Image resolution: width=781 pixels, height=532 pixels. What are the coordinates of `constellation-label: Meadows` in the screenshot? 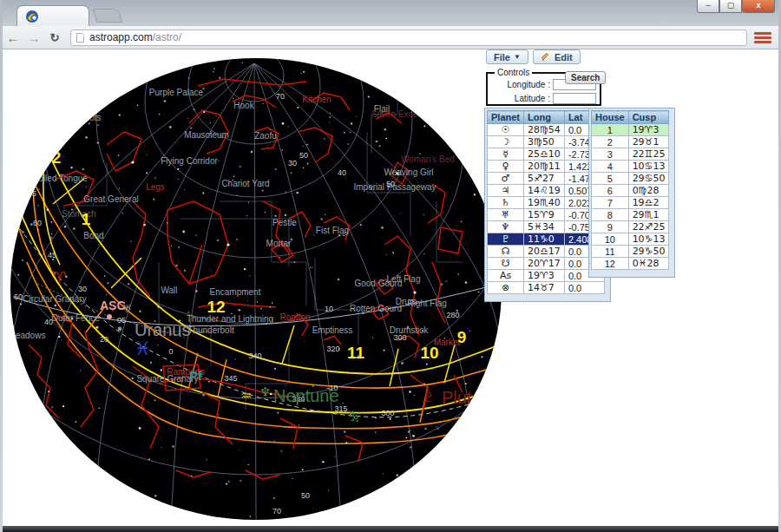 It's located at (28, 335).